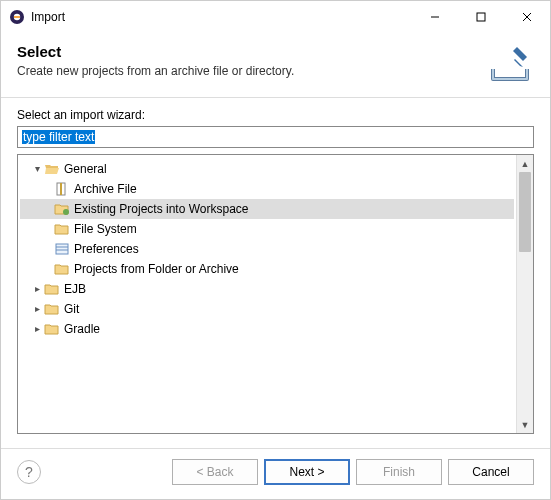 The height and width of the screenshot is (500, 551). What do you see at coordinates (276, 474) in the screenshot?
I see `wizard-footer: ? < Back Next > Finish Cancel` at bounding box center [276, 474].